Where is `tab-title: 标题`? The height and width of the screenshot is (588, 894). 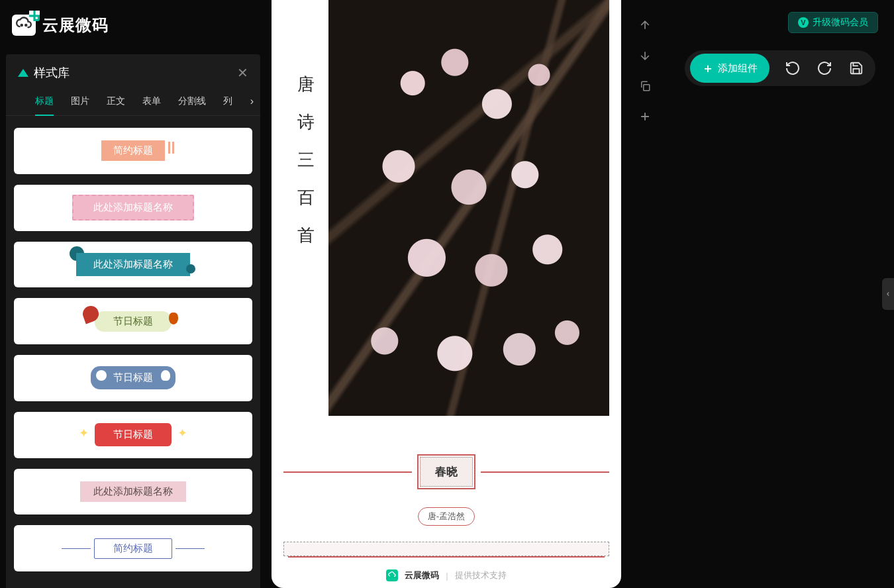
tab-title: 标题 is located at coordinates (44, 103).